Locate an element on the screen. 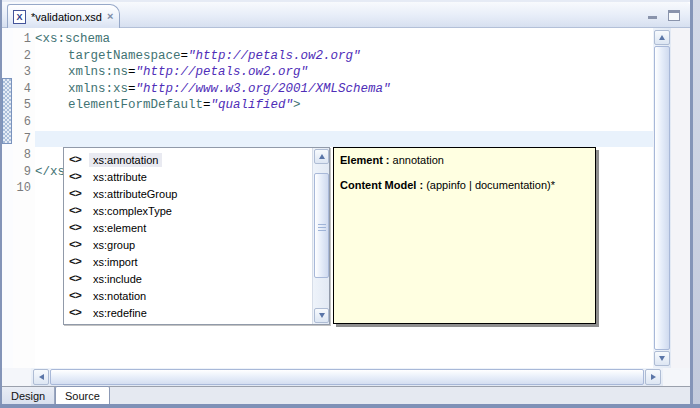 The width and height of the screenshot is (700, 408). tooltip-element-line: Element : annotation is located at coordinates (464, 160).